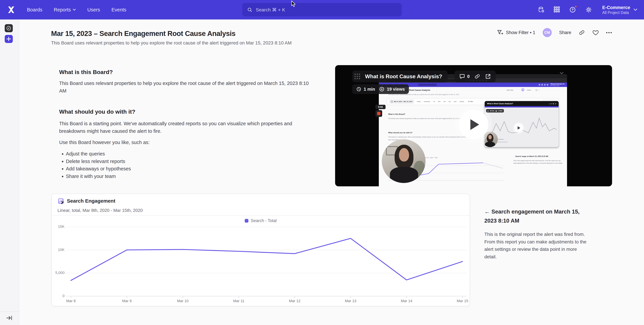 The width and height of the screenshot is (644, 325). I want to click on top-navbar: Boards Reports Users Events Search ⌘ + K…, so click(322, 10).